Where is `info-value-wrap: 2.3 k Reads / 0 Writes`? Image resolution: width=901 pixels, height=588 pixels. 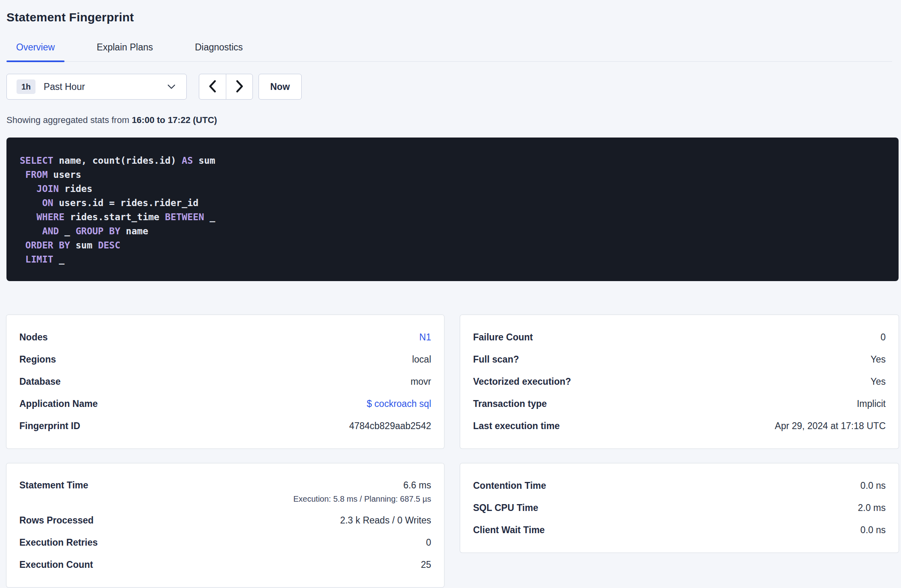 info-value-wrap: 2.3 k Reads / 0 Writes is located at coordinates (386, 520).